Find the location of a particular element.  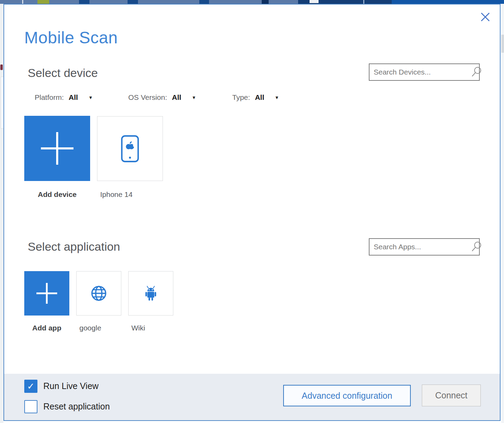

filter-platform-value: All is located at coordinates (73, 97).